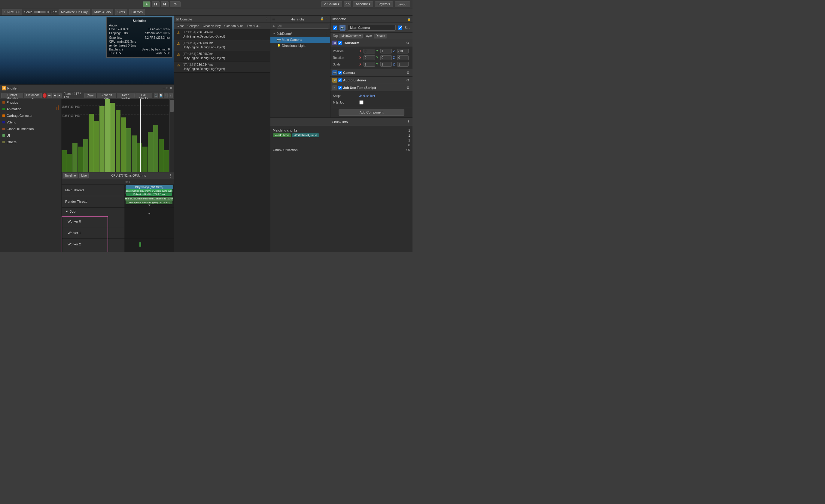 The image size is (825, 504). I want to click on worker-2a-content, so click(149, 244).